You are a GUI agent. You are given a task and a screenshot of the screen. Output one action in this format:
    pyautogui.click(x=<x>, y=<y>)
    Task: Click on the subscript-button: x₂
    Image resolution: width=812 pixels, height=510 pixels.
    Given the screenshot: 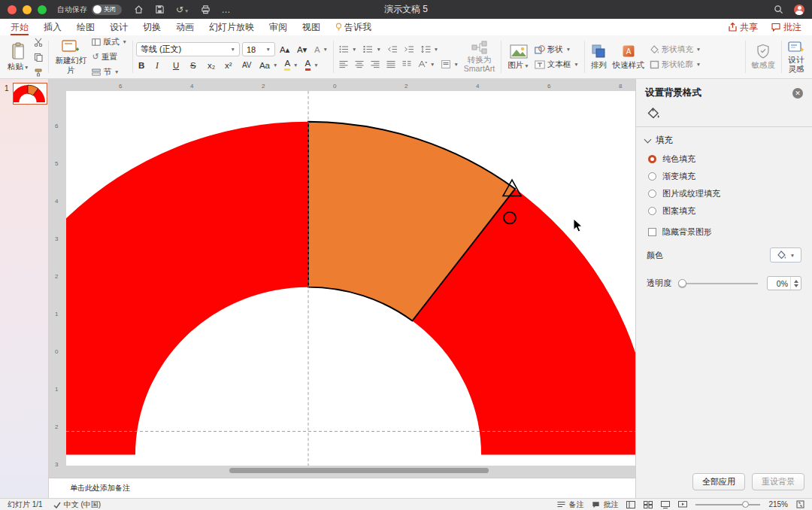 What is the action you would take?
    pyautogui.click(x=213, y=65)
    